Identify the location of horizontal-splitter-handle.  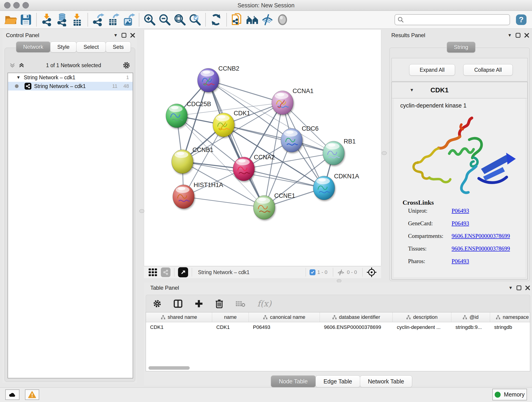
(339, 281).